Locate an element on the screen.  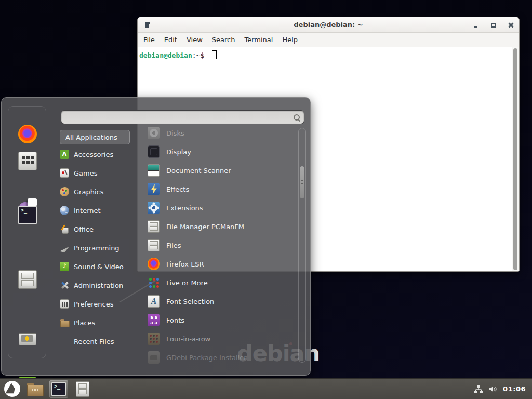
volume-icon is located at coordinates (493, 389).